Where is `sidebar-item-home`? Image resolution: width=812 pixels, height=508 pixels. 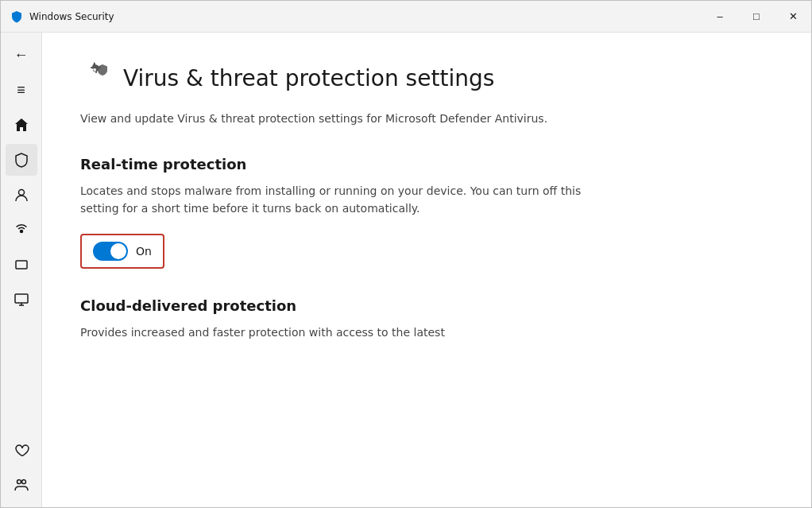 sidebar-item-home is located at coordinates (21, 125).